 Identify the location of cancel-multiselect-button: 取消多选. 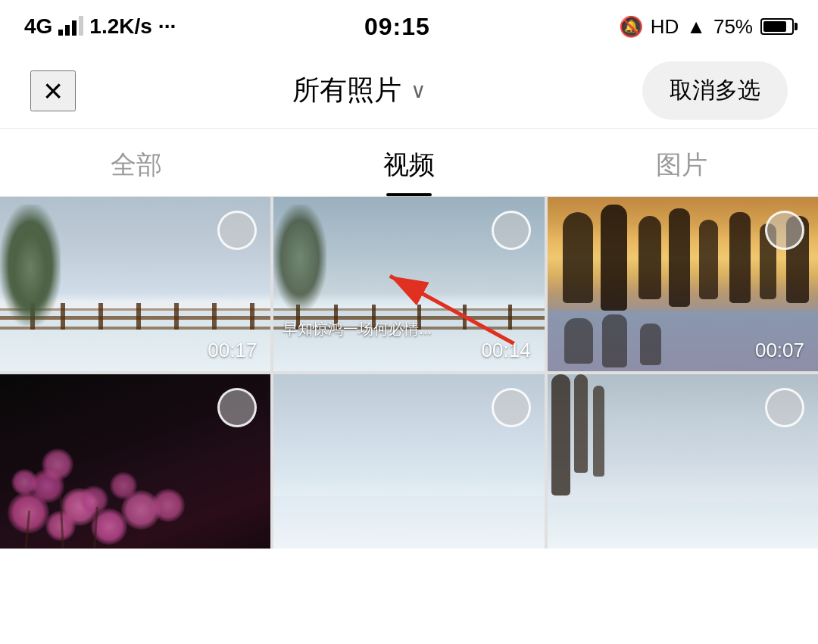
(715, 91).